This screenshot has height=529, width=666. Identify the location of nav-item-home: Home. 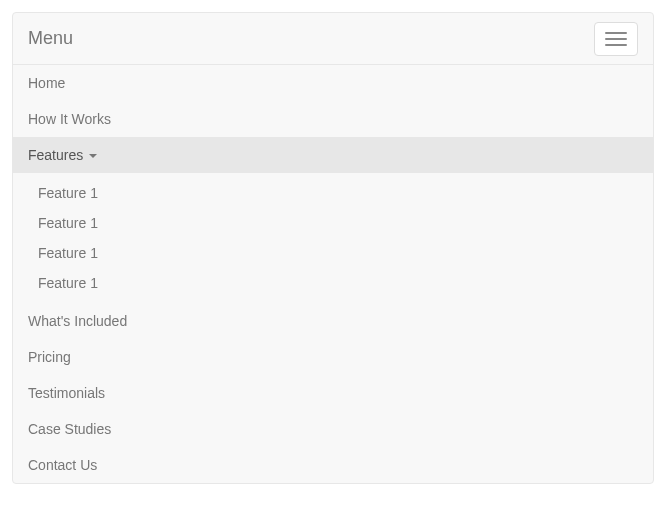
(333, 83).